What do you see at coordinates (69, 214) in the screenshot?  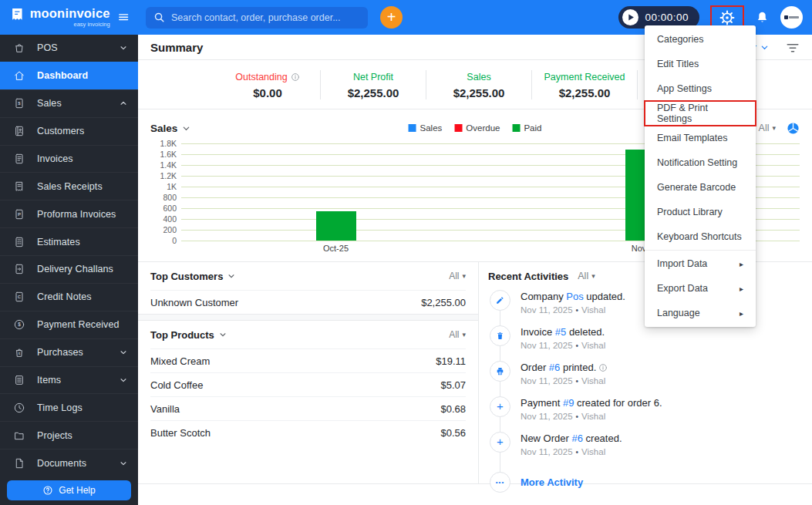 I see `sidebar-item-proforma-invoices: PProforma Invoices` at bounding box center [69, 214].